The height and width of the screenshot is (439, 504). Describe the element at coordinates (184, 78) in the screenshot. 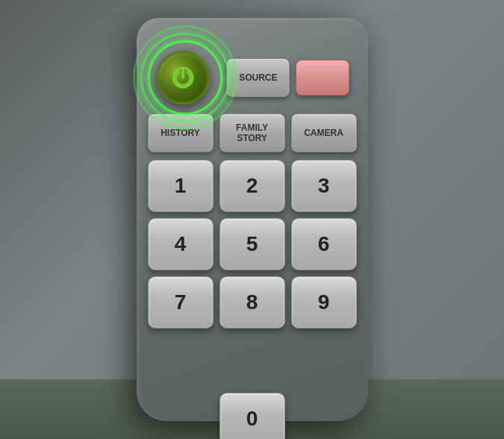

I see `power-btn-container` at that location.